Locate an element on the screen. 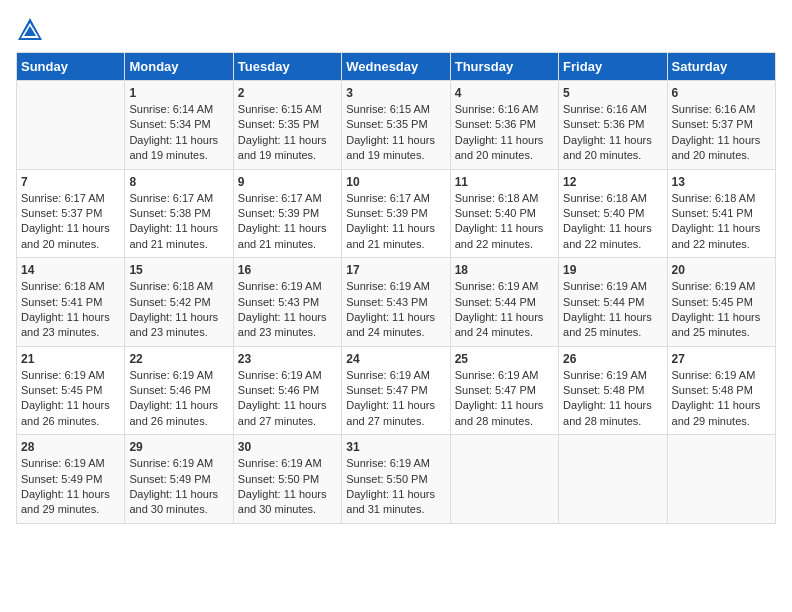  day-number: 15 is located at coordinates (178, 270).